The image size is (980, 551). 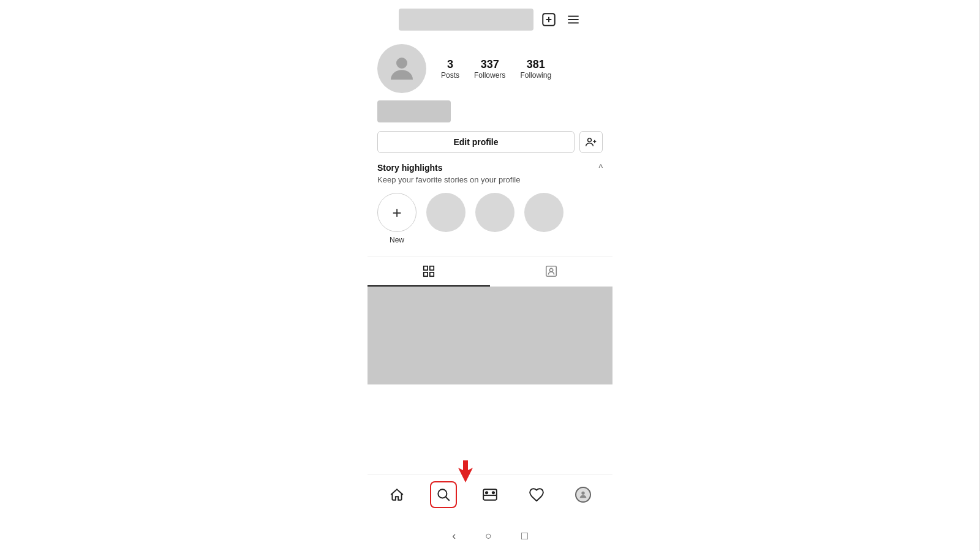 I want to click on reels-nav-button, so click(x=490, y=495).